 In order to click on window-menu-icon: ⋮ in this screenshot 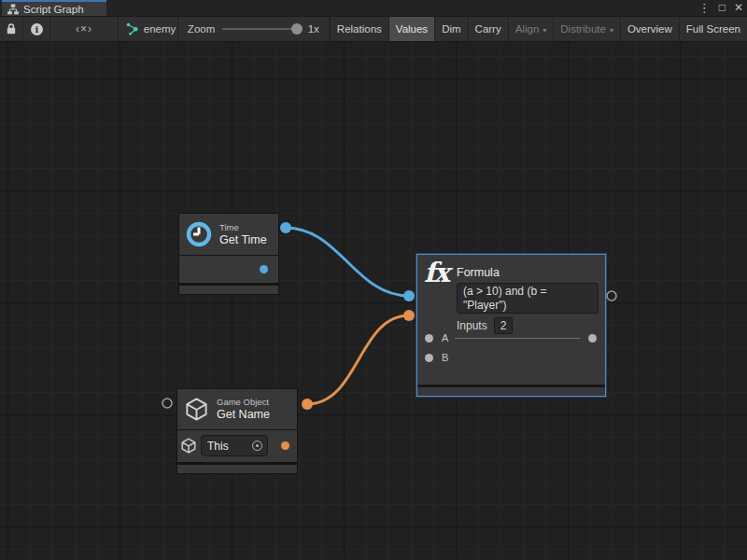, I will do `click(704, 7)`.